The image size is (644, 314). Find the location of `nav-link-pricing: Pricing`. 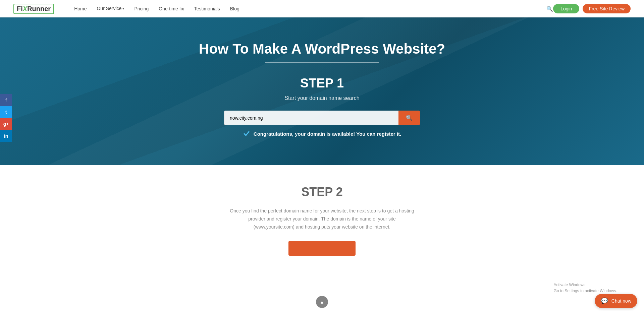

nav-link-pricing: Pricing is located at coordinates (142, 9).